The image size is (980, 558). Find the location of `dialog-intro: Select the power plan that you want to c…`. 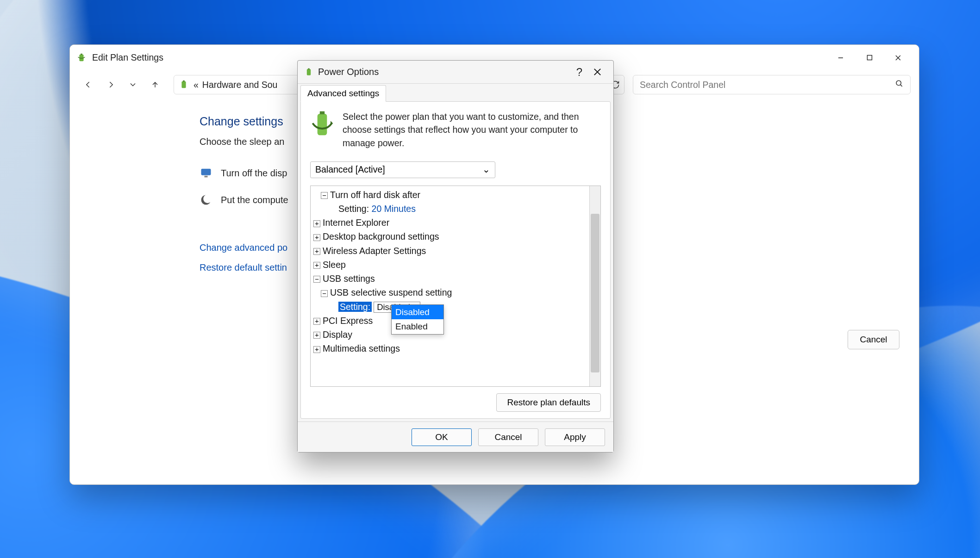

dialog-intro: Select the power plan that you want to c… is located at coordinates (456, 130).